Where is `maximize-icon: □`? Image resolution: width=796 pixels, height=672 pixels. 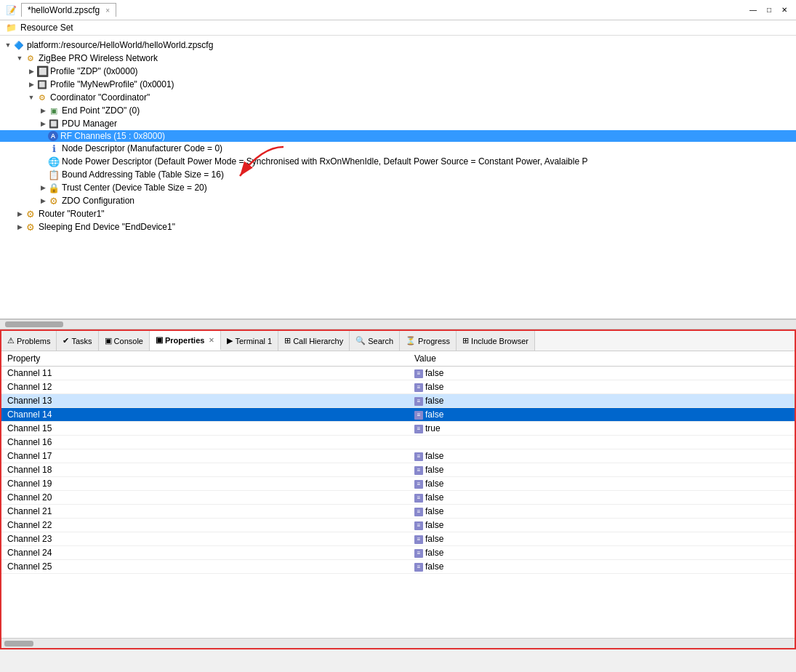 maximize-icon: □ is located at coordinates (769, 10).